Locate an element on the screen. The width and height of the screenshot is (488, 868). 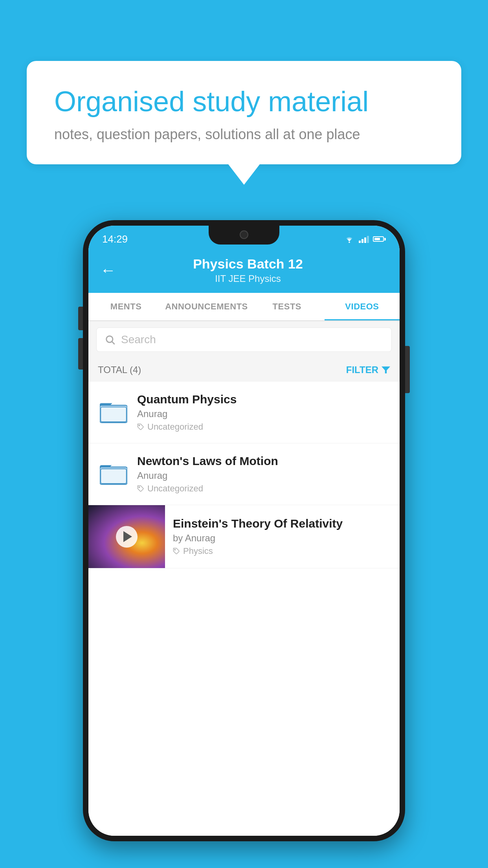
video-thumbnail is located at coordinates (127, 537).